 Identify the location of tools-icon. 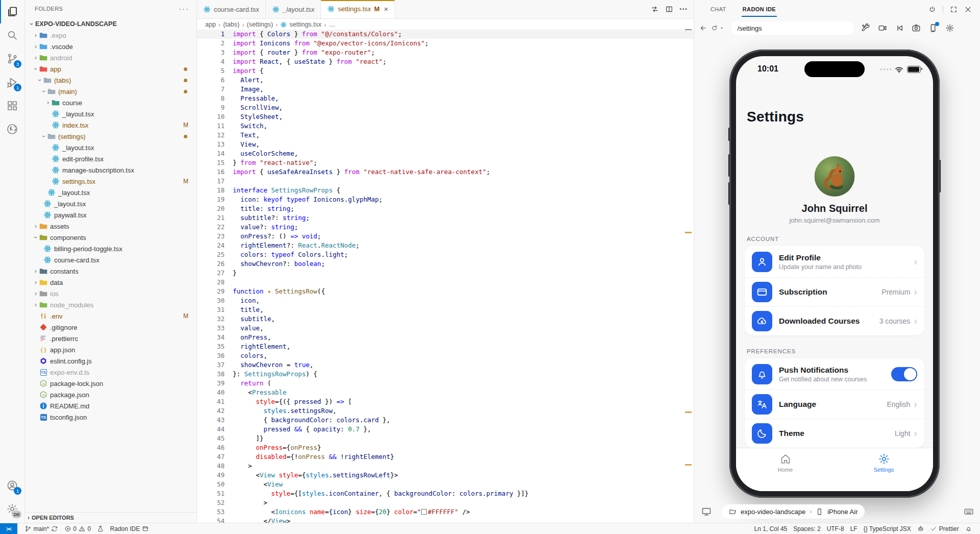
(866, 28).